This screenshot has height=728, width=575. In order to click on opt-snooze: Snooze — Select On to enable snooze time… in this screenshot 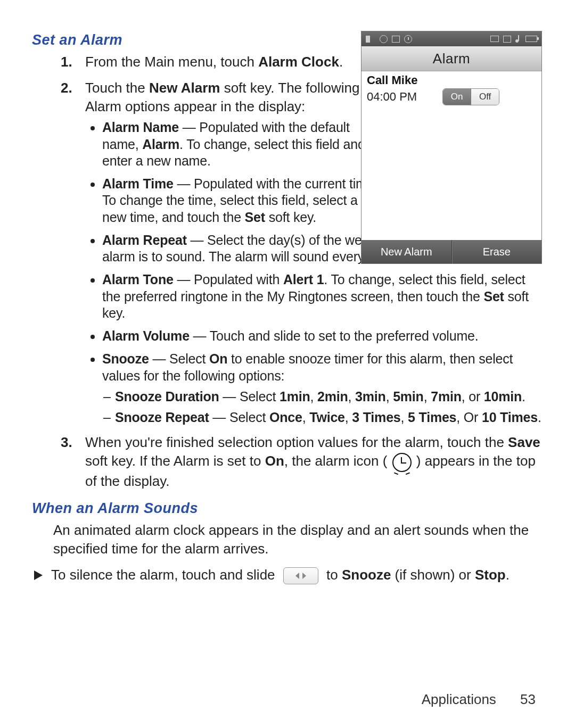, I will do `click(323, 388)`.